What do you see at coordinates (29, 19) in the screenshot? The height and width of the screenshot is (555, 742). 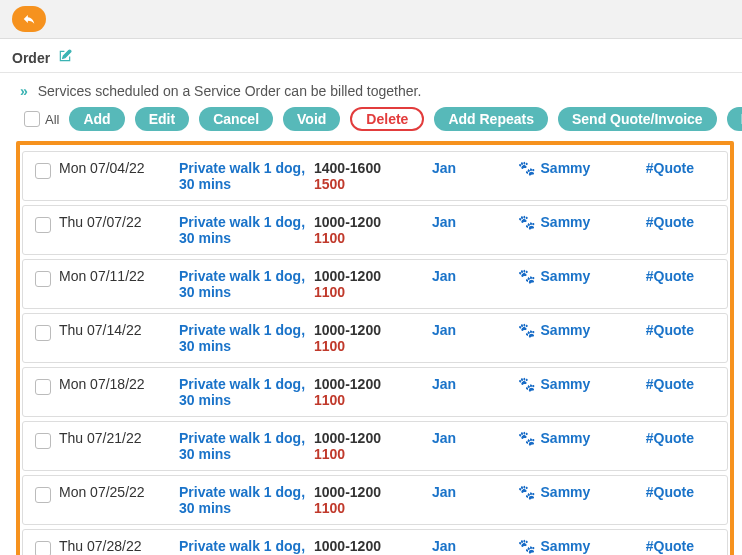 I see `back-button` at bounding box center [29, 19].